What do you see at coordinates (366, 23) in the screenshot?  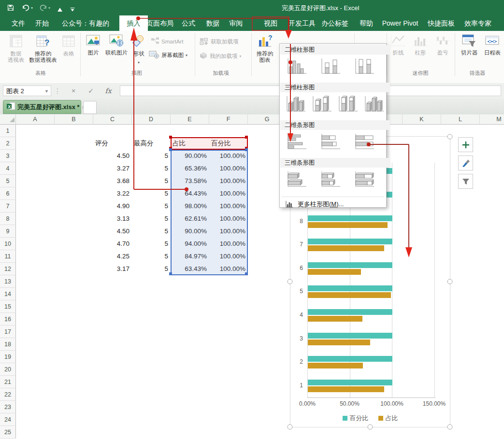 I see `ribbon-tab-11: 帮助` at bounding box center [366, 23].